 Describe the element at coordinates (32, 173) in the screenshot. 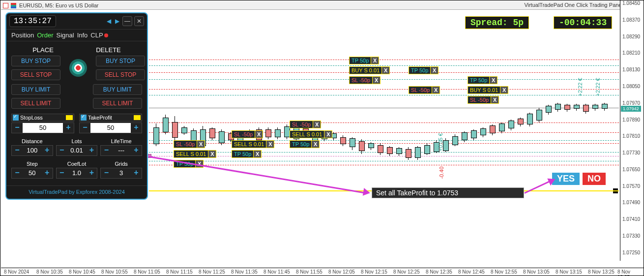

I see `param-value: 50` at that location.